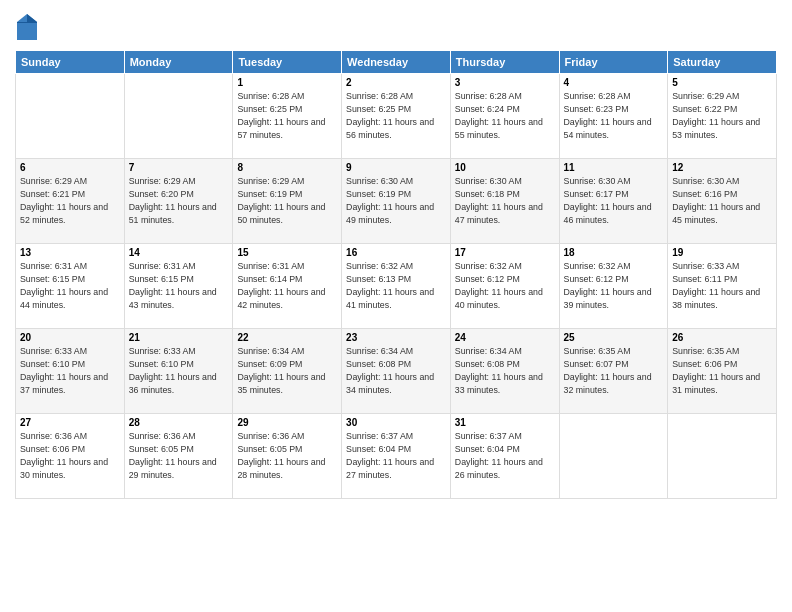 The width and height of the screenshot is (792, 612). Describe the element at coordinates (70, 252) in the screenshot. I see `day-number: 13` at that location.